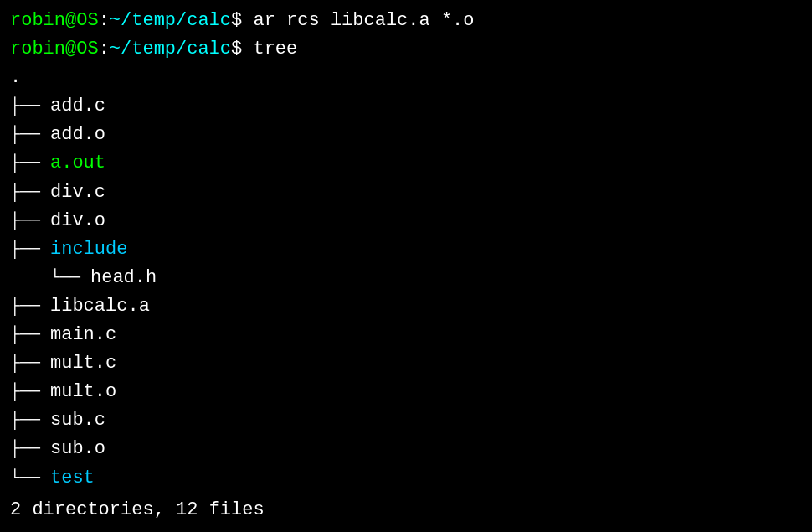 This screenshot has width=812, height=532. What do you see at coordinates (406, 307) in the screenshot?
I see `tree-item: ├── libcalc.a` at bounding box center [406, 307].